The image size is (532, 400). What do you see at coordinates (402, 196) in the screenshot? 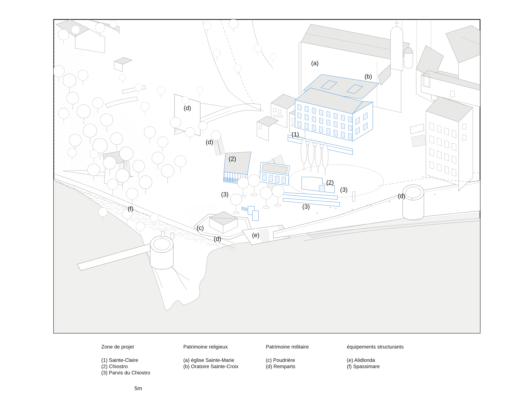
I see `annotation-d-east: (d)` at bounding box center [402, 196].